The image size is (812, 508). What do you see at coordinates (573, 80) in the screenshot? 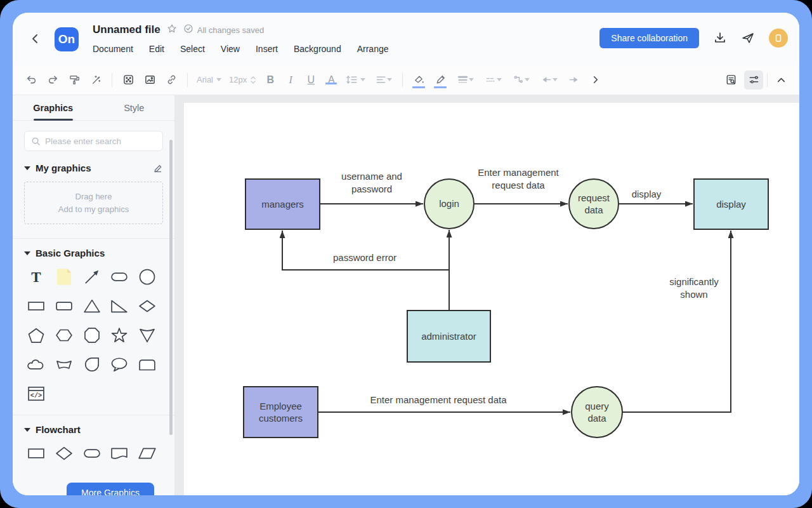
I see `arrow-end-icon` at bounding box center [573, 80].